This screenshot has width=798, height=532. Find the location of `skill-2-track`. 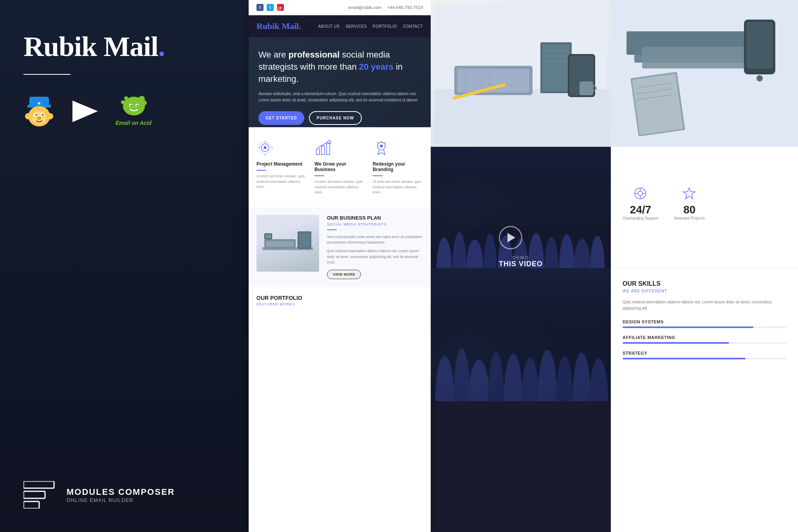

skill-2-track is located at coordinates (704, 343).